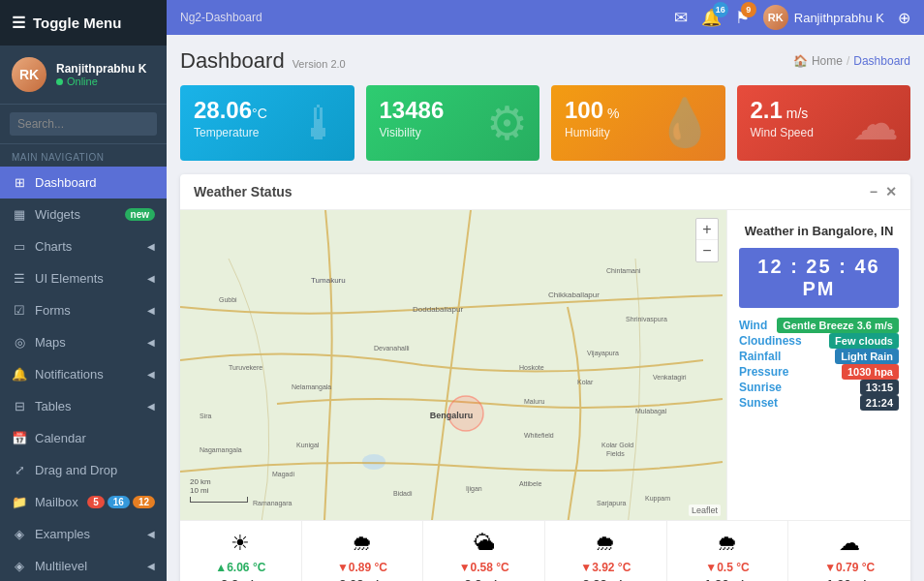 This screenshot has width=924, height=581. What do you see at coordinates (221, 450) in the screenshot?
I see `svg-text: Nagamangala` at bounding box center [221, 450].